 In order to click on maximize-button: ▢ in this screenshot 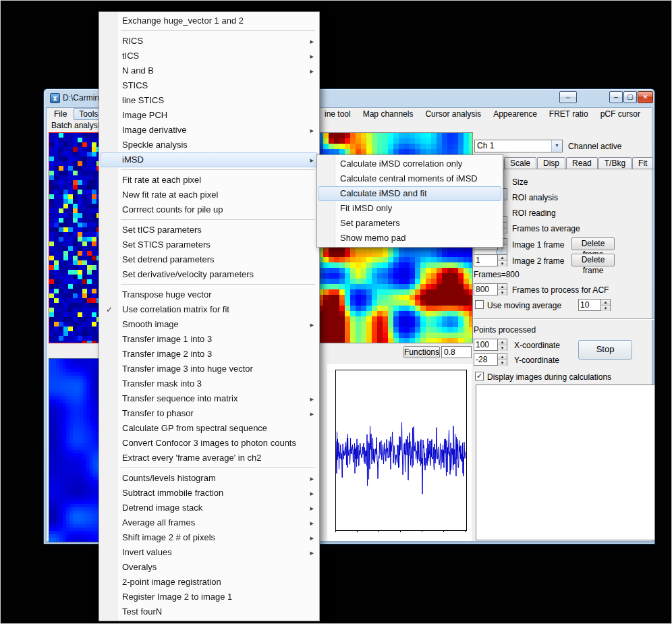, I will do `click(630, 97)`.